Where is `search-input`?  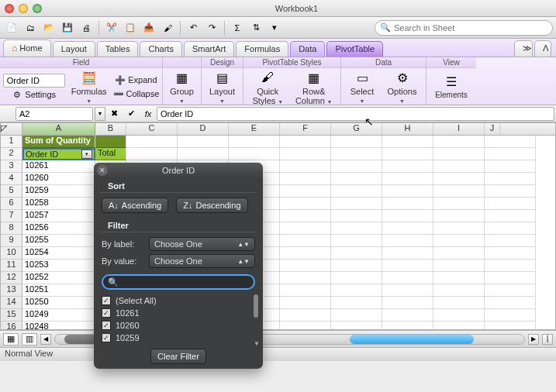
search-input is located at coordinates (471, 28).